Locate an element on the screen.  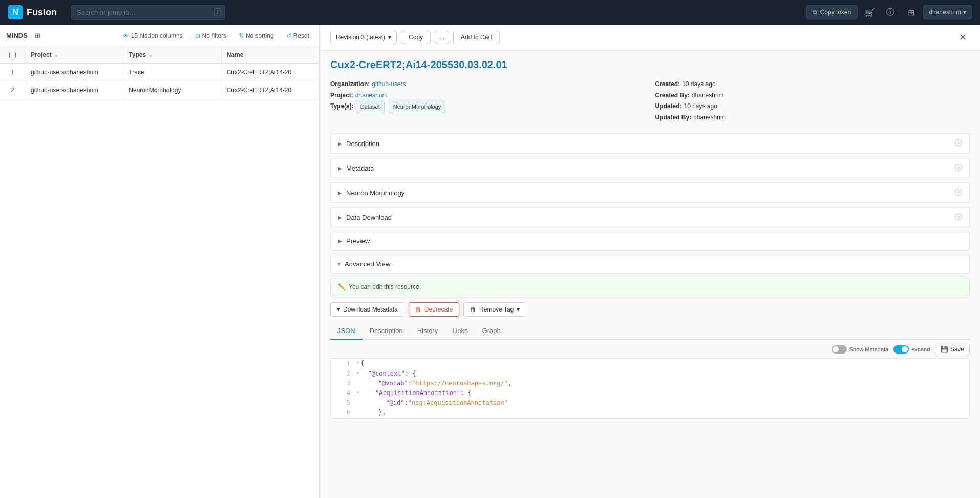
meta-grid: Organization: github-users Project: dhan… is located at coordinates (650, 101).